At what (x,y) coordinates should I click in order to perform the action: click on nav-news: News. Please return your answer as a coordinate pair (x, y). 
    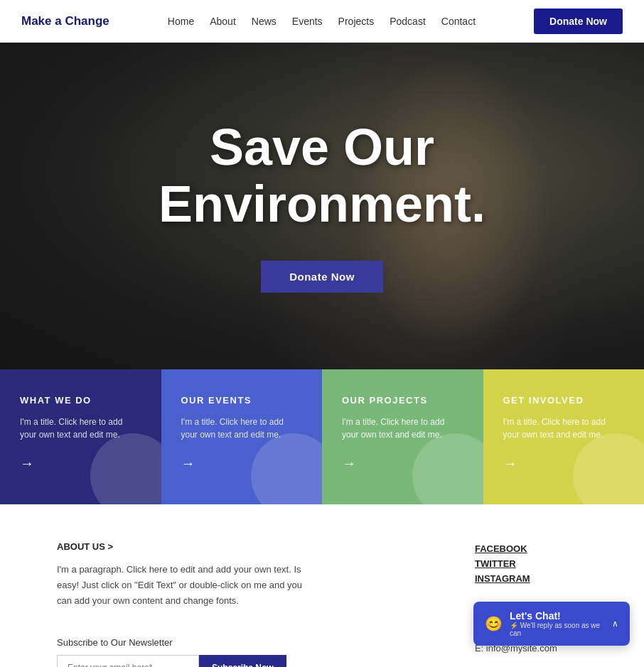
    Looking at the image, I should click on (264, 21).